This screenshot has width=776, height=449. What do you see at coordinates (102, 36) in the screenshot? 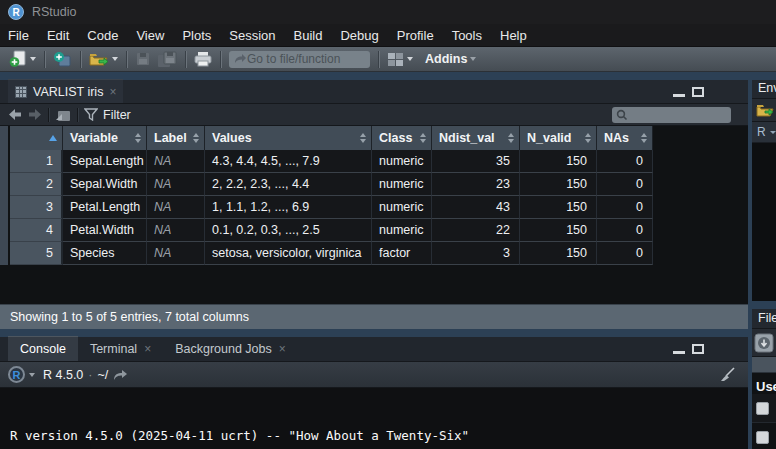
I see `menu-code: Code` at bounding box center [102, 36].